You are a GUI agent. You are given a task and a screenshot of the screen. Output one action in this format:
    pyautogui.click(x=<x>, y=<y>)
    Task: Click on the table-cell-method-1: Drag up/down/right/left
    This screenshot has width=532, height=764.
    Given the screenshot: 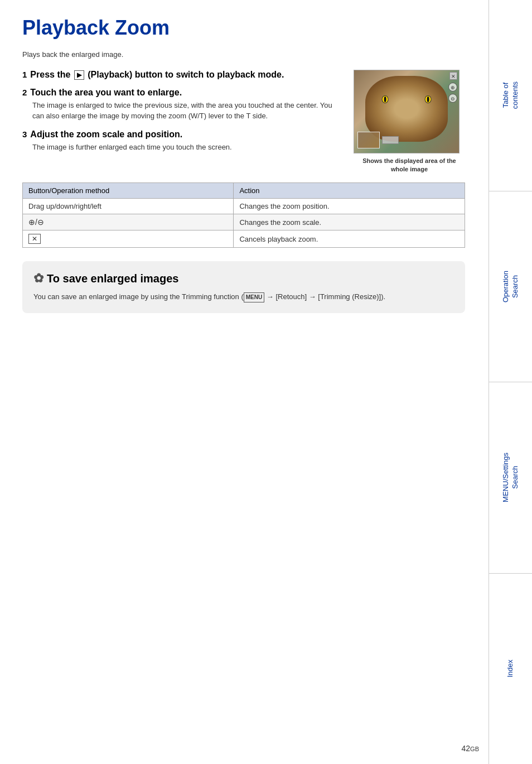 What is the action you would take?
    pyautogui.click(x=128, y=206)
    